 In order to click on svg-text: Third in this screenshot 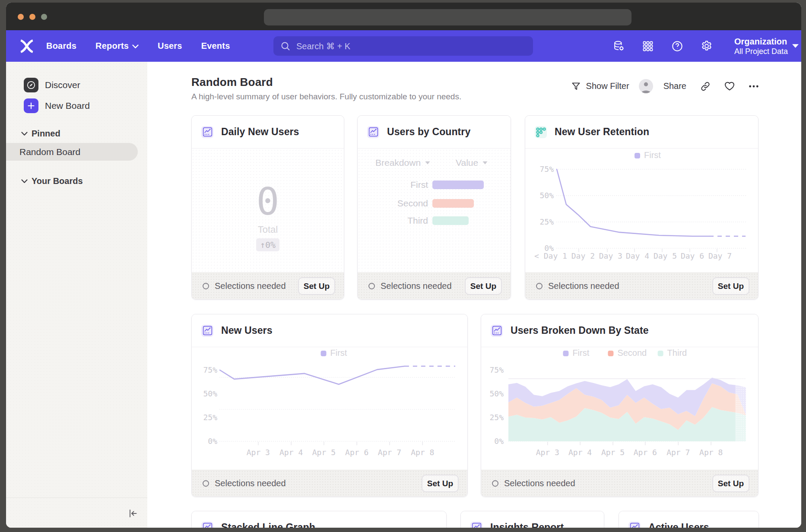, I will do `click(677, 353)`.